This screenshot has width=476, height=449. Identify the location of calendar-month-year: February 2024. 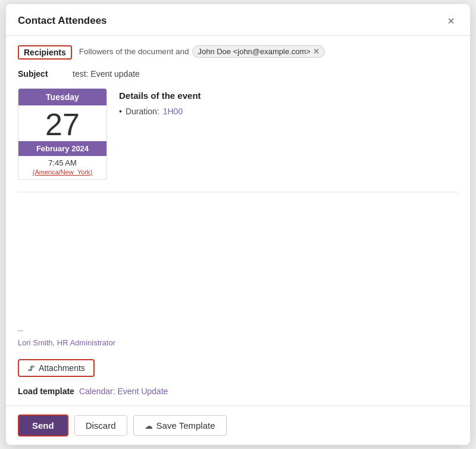
(62, 149).